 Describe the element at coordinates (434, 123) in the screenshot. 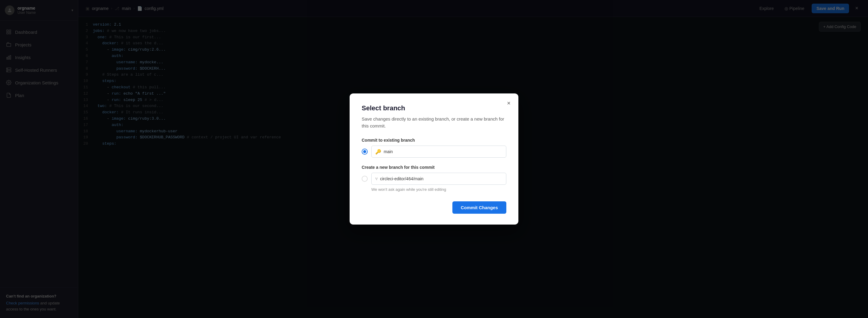

I see `modal-subtitle: Save changes directly to an existing bra…` at that location.